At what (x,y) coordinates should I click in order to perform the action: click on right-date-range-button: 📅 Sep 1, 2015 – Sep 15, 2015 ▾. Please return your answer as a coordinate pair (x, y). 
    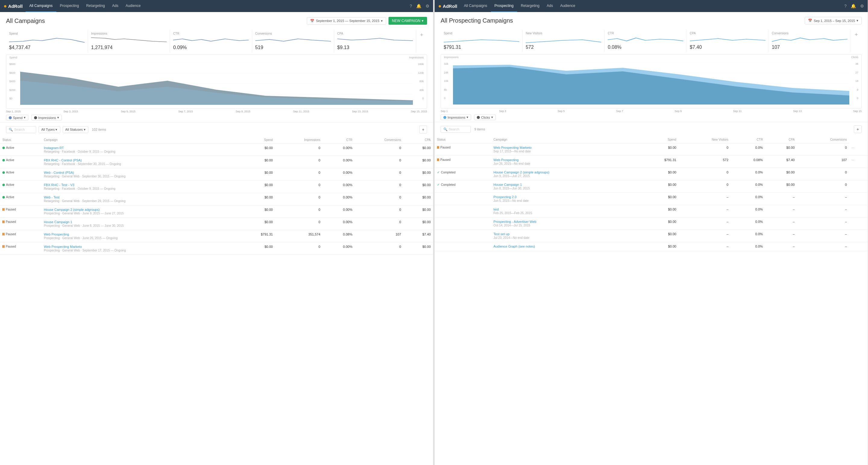
    Looking at the image, I should click on (833, 21).